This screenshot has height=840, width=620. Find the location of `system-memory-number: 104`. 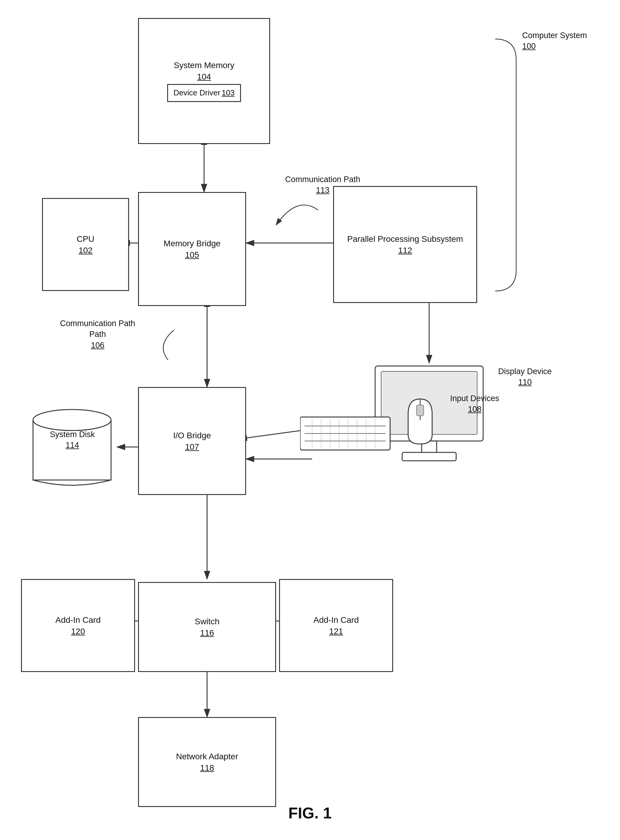

system-memory-number: 104 is located at coordinates (204, 77).